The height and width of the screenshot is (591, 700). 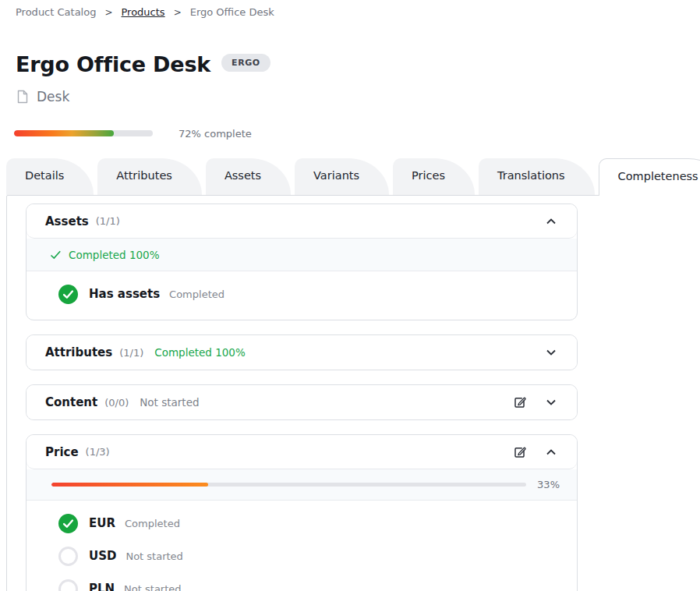 What do you see at coordinates (56, 12) in the screenshot?
I see `breadcrumb-product-catalog: Product Catalog` at bounding box center [56, 12].